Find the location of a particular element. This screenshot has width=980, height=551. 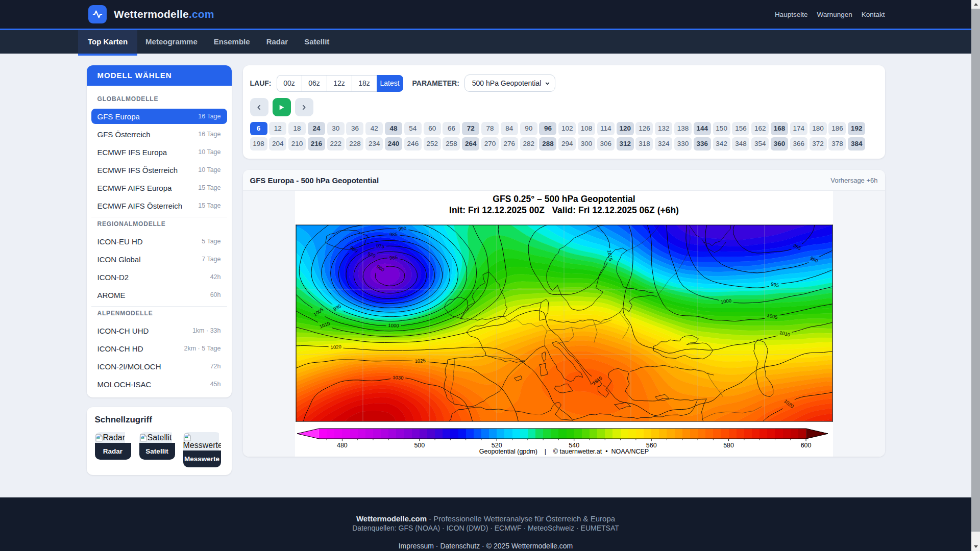

svg-text:Init: Fri 12.12.2025 00Z Val: Init: Fri 12.12.2025 00Z Valid is located at coordinates (564, 210).